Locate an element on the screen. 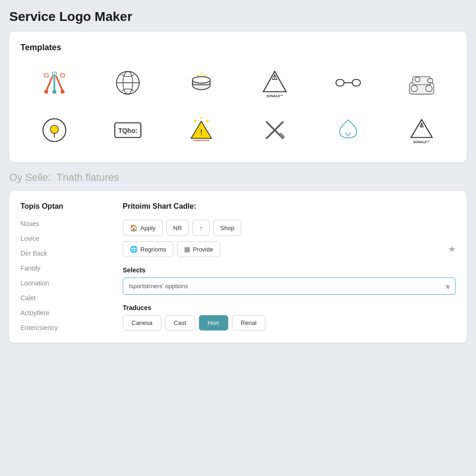 This screenshot has height=476, width=476. left-list: Noues Lovice Der Back Fantdy Loonation C… is located at coordinates (62, 276).